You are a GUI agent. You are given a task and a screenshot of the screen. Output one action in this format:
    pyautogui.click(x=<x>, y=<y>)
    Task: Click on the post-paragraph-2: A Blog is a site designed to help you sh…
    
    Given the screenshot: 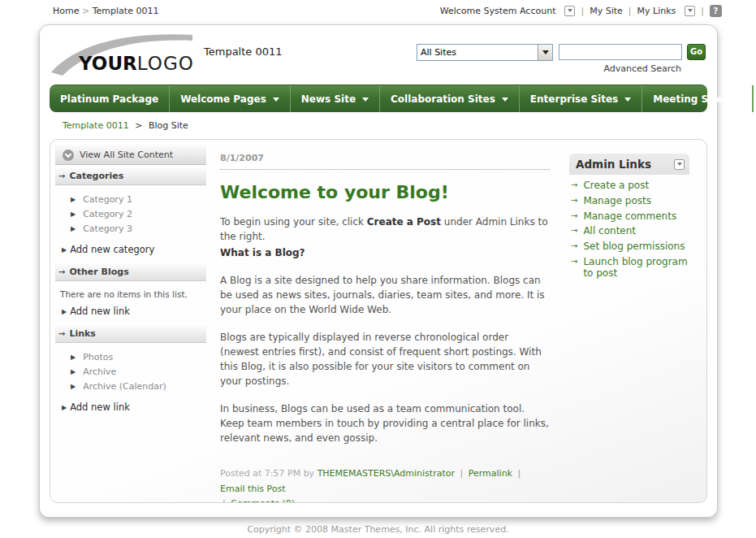 What is the action you would take?
    pyautogui.click(x=385, y=295)
    